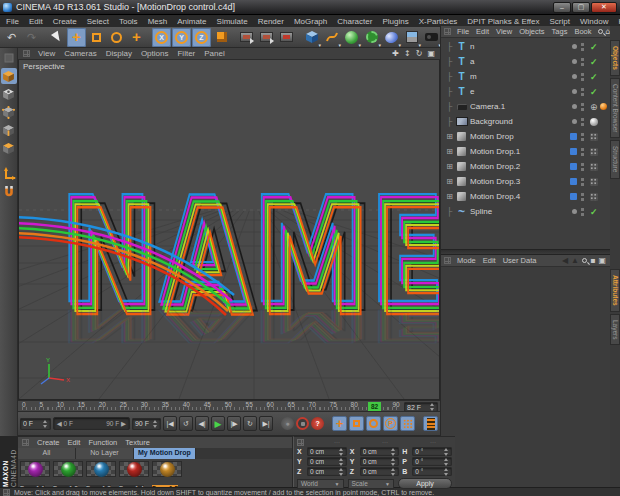 Image resolution: width=620 pixels, height=496 pixels. I want to click on keyframe-selection-button: ?, so click(318, 424).